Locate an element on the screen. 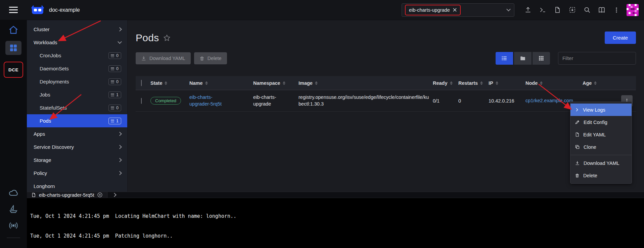  hamburger-menu-icon is located at coordinates (13, 10).